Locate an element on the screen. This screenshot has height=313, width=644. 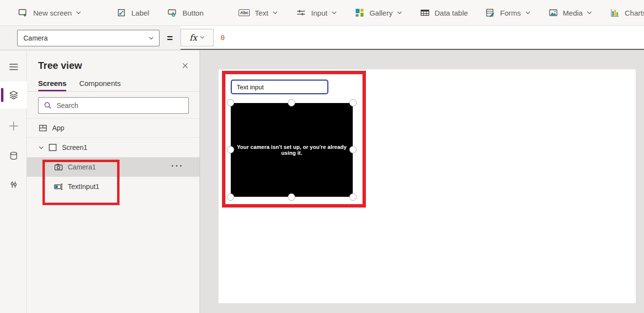
toolbar-item-text: Abc Text is located at coordinates (259, 13).